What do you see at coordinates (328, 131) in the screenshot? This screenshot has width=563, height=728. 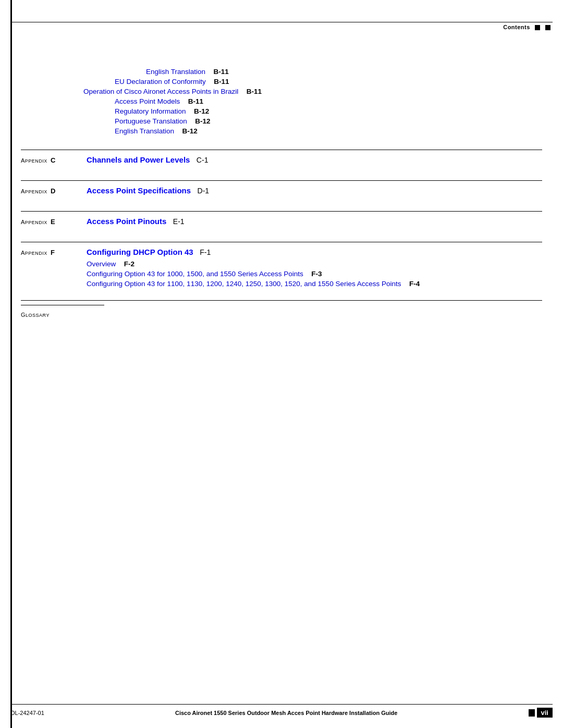 I see `toc-entry: English Translation B-12` at bounding box center [328, 131].